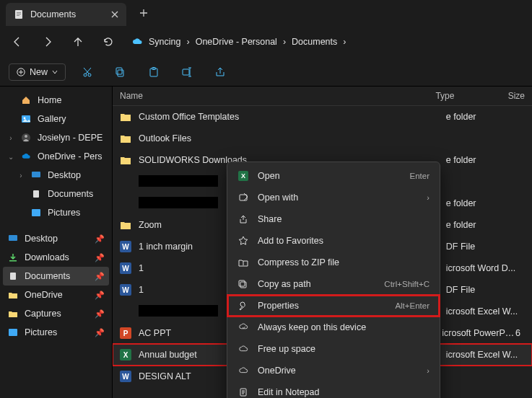  Describe the element at coordinates (48, 276) in the screenshot. I see `nav-label: Documents` at that location.